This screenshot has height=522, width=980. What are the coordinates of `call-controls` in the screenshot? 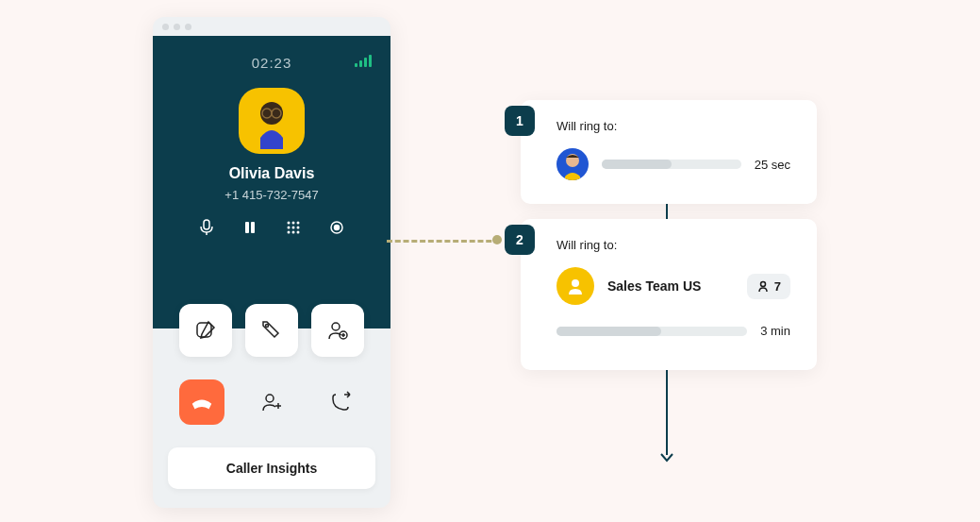 It's located at (272, 227).